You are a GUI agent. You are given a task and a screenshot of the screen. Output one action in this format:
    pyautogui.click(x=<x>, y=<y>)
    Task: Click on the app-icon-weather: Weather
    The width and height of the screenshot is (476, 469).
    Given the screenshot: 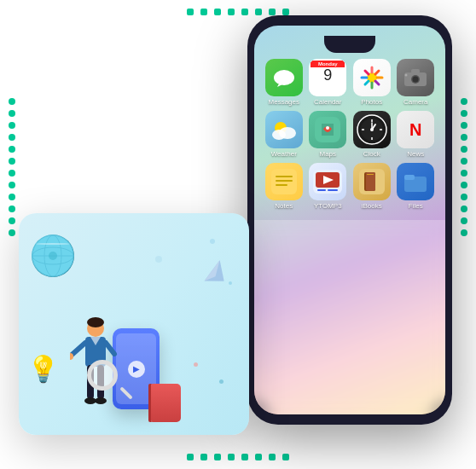 What is the action you would take?
    pyautogui.click(x=284, y=135)
    